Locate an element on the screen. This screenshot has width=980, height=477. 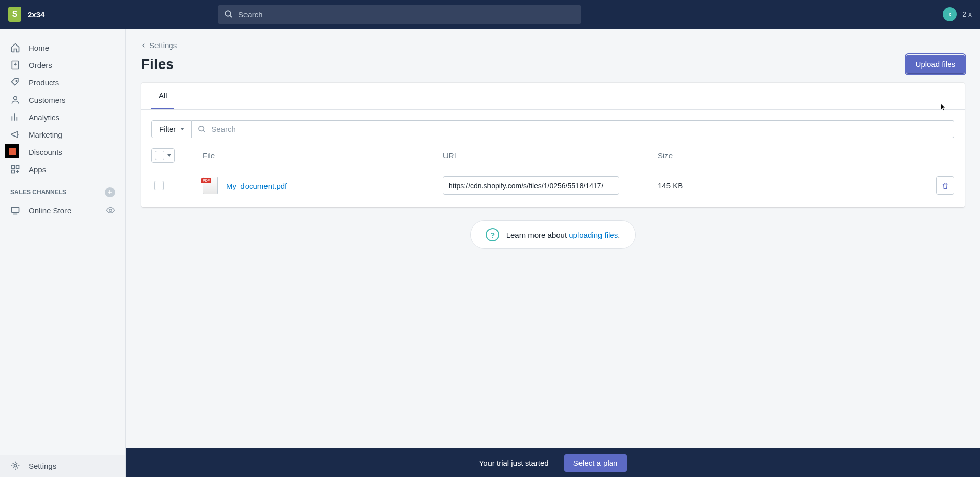
tabs: All is located at coordinates (553, 96).